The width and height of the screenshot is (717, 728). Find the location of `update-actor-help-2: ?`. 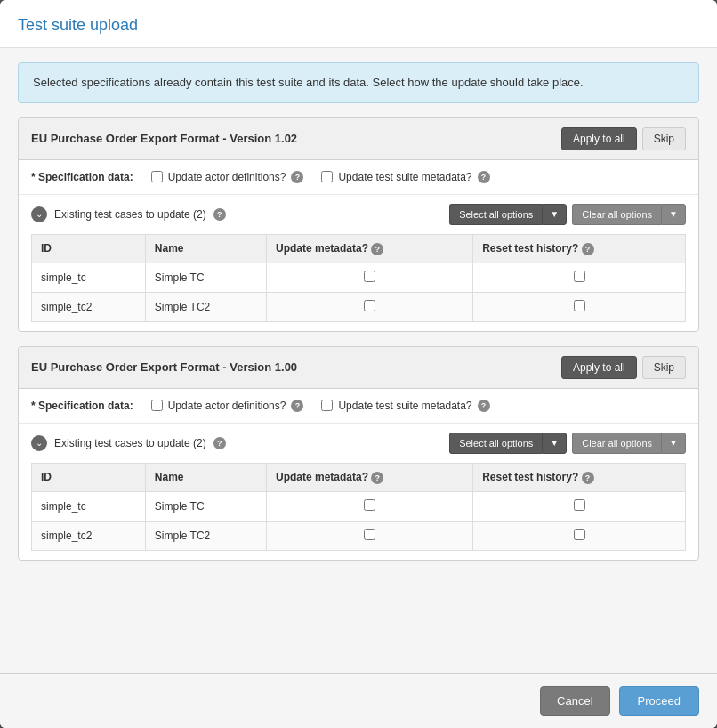

update-actor-help-2: ? is located at coordinates (297, 406).